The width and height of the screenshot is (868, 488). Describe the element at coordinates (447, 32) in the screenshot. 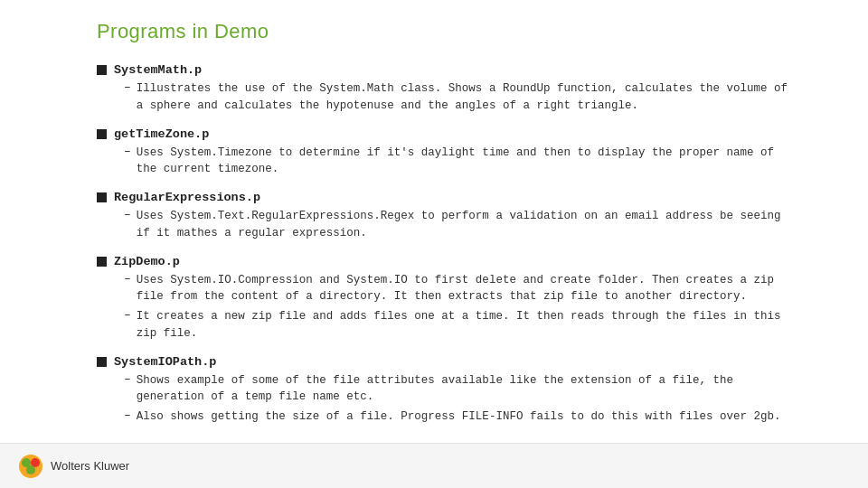

I see `page-title: Programs in Demo` at that location.